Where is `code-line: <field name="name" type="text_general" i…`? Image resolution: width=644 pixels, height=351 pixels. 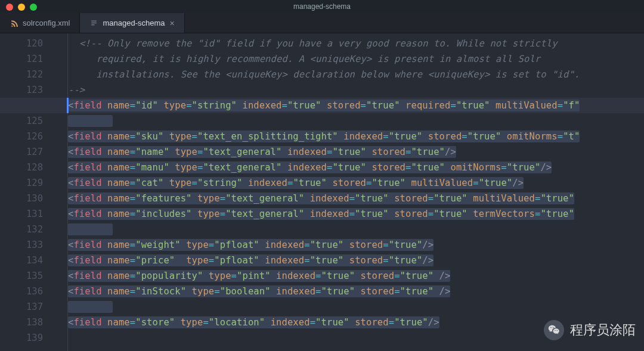
code-line: <field name="name" type="text_general" i… is located at coordinates (356, 152).